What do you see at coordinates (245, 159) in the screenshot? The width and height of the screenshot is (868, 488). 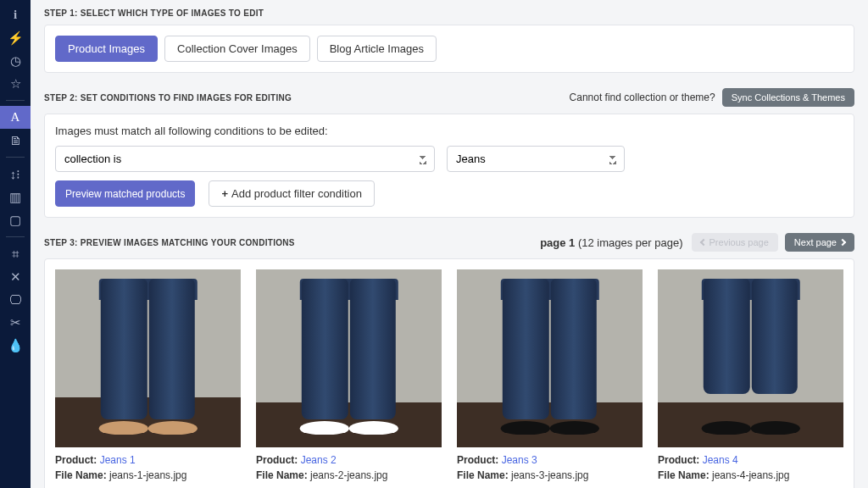 I see `condition-field-dropdown: collection is` at bounding box center [245, 159].